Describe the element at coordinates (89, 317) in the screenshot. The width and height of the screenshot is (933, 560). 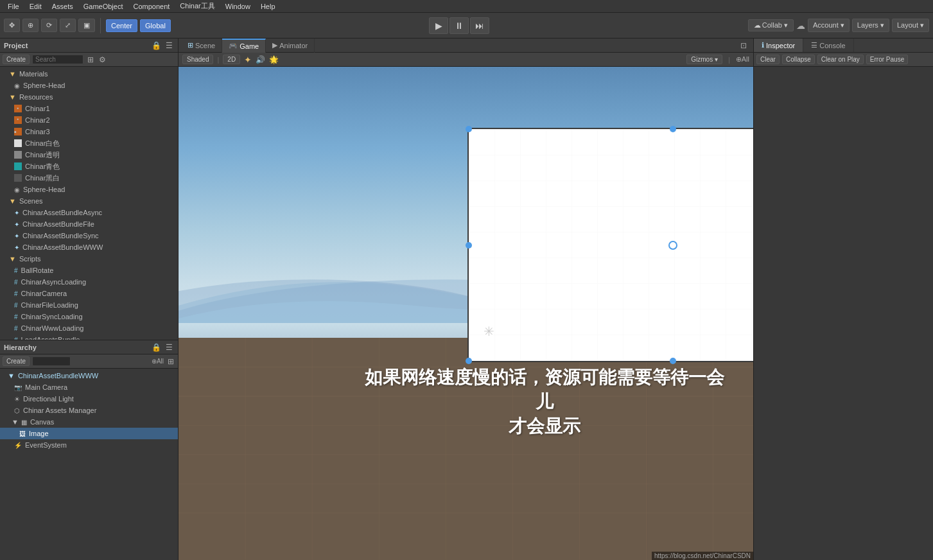
I see `tree-item-syncloading: # ChinarSyncLoading` at that location.